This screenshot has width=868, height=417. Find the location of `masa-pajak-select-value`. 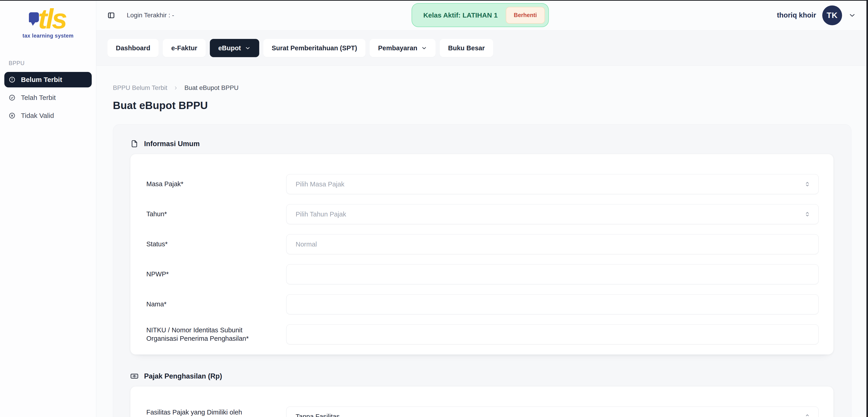

masa-pajak-select-value is located at coordinates (553, 184).